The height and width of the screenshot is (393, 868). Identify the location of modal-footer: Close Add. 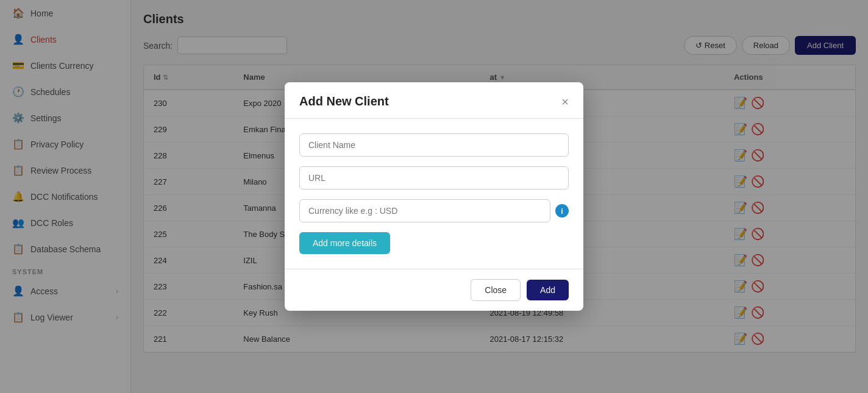
(434, 290).